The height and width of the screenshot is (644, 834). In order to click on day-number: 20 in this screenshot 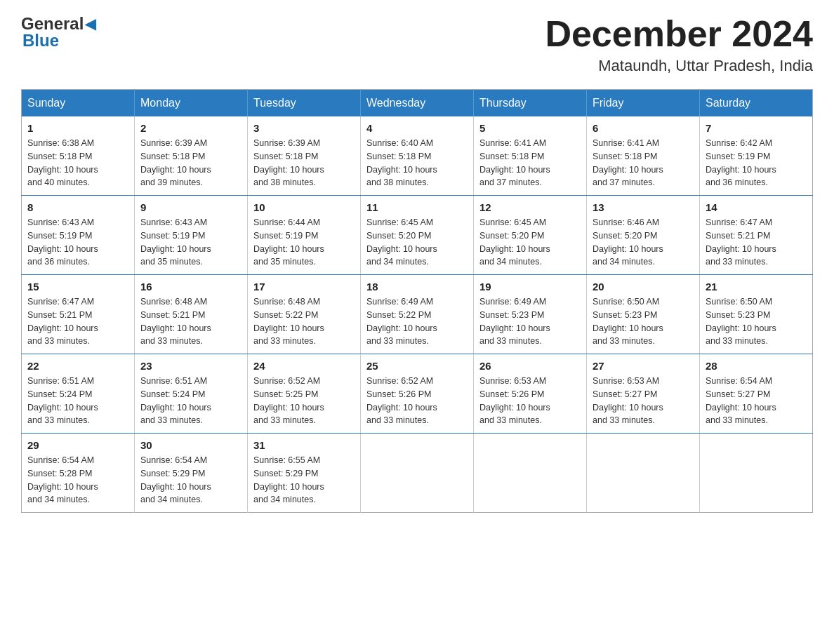, I will do `click(643, 286)`.